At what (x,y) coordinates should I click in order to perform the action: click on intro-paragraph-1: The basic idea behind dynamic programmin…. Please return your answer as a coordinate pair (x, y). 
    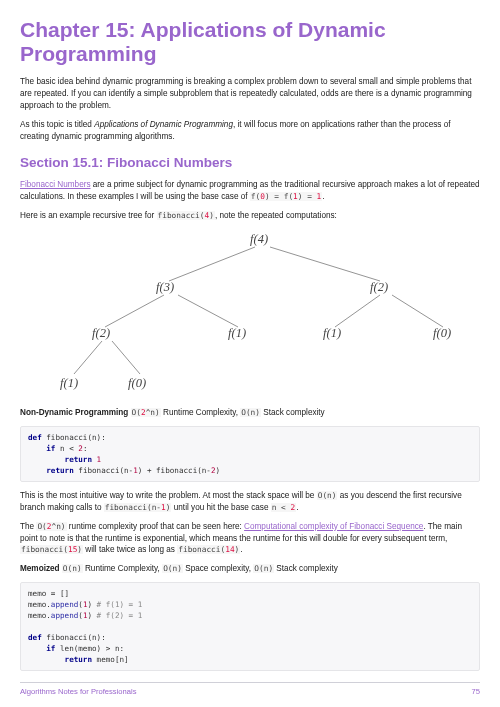
    Looking at the image, I should click on (250, 94).